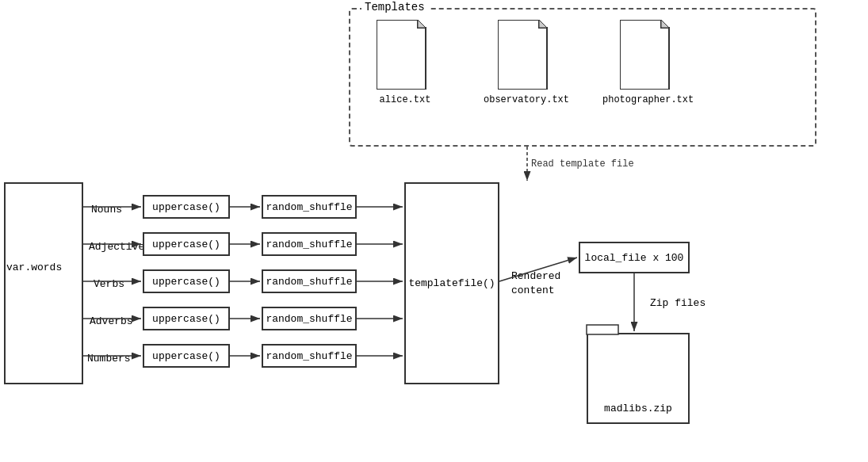 This screenshot has height=462, width=868. What do you see at coordinates (109, 284) in the screenshot?
I see `row-label-verbs: Verbs` at bounding box center [109, 284].